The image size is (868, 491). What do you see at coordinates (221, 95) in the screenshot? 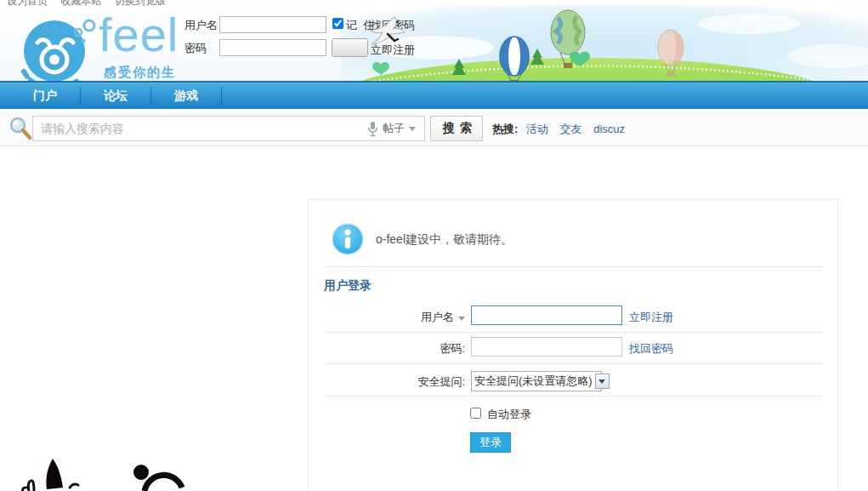
I see `nav-divider` at bounding box center [221, 95].